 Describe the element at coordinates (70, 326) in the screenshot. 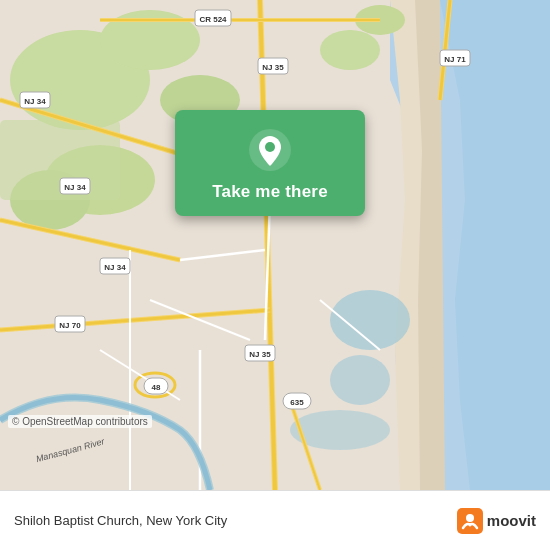

I see `svg-text: NJ 70` at that location.